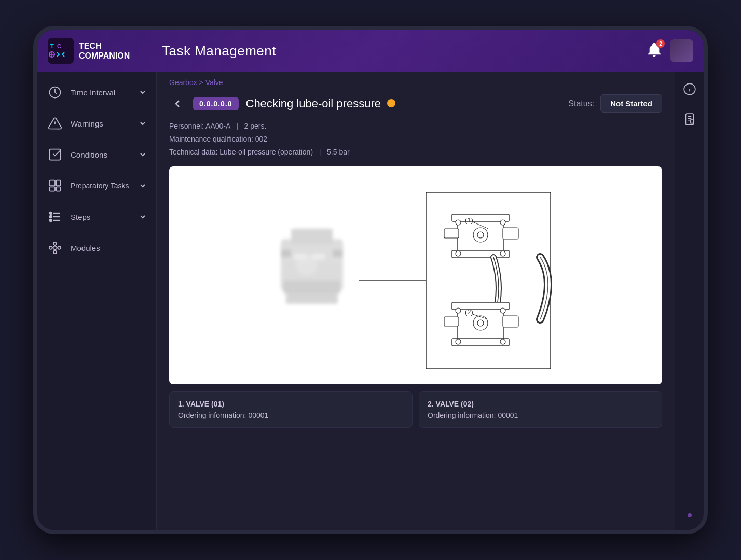 This screenshot has width=741, height=560. What do you see at coordinates (689, 301) in the screenshot?
I see `right-panel` at bounding box center [689, 301].